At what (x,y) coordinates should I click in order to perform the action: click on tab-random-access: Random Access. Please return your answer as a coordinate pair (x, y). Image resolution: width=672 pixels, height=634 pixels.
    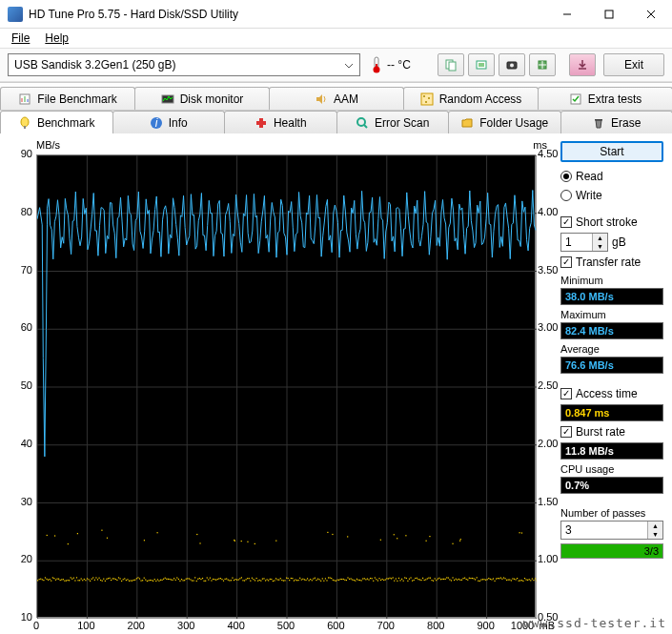
    Looking at the image, I should click on (471, 98).